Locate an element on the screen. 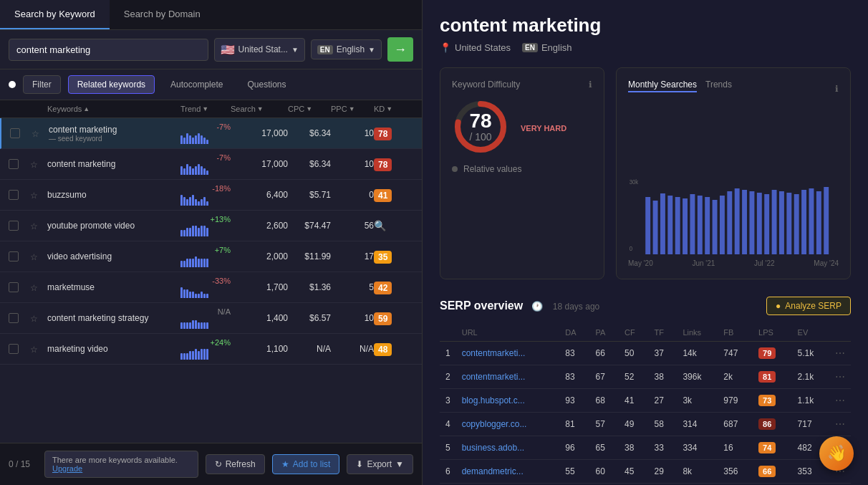 The height and width of the screenshot is (485, 868). table-row: ☆ youtube promote video +13% 2,600 $74.4… is located at coordinates (211, 226).